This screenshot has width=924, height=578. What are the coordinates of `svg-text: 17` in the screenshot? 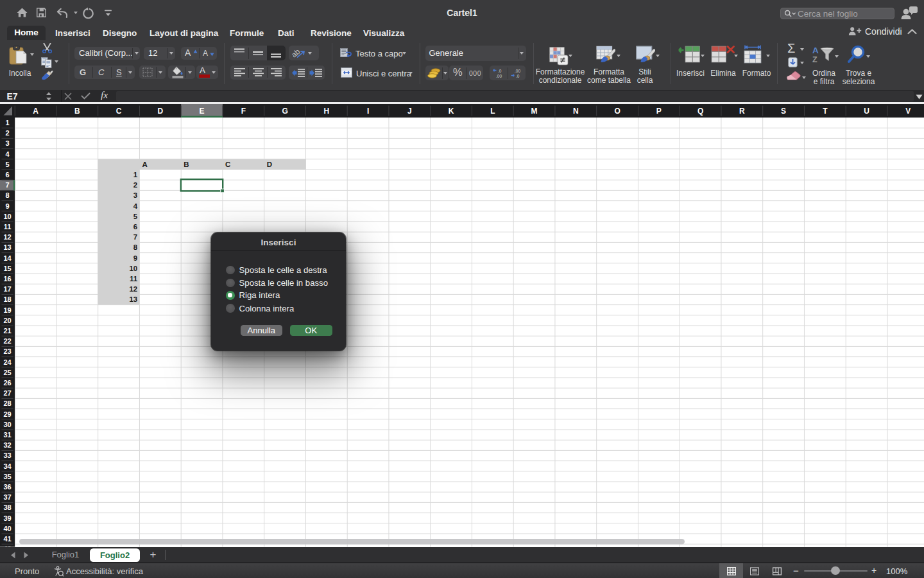 It's located at (7, 289).